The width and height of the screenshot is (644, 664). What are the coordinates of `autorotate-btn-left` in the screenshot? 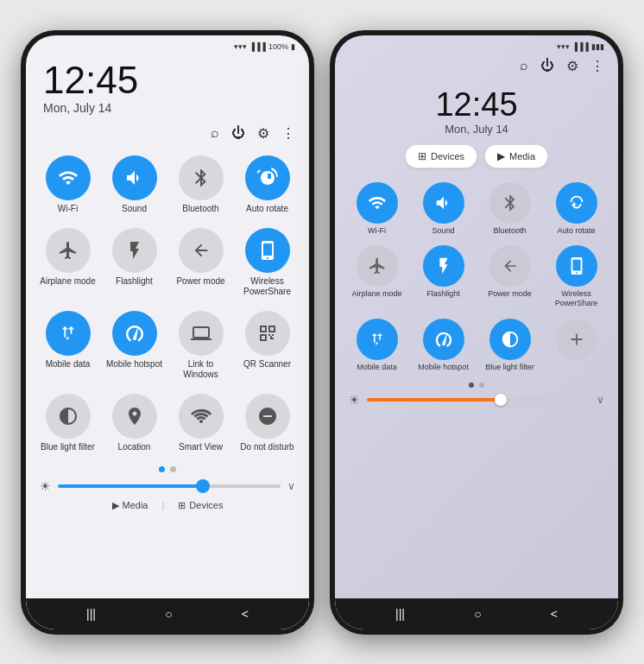 It's located at (268, 178).